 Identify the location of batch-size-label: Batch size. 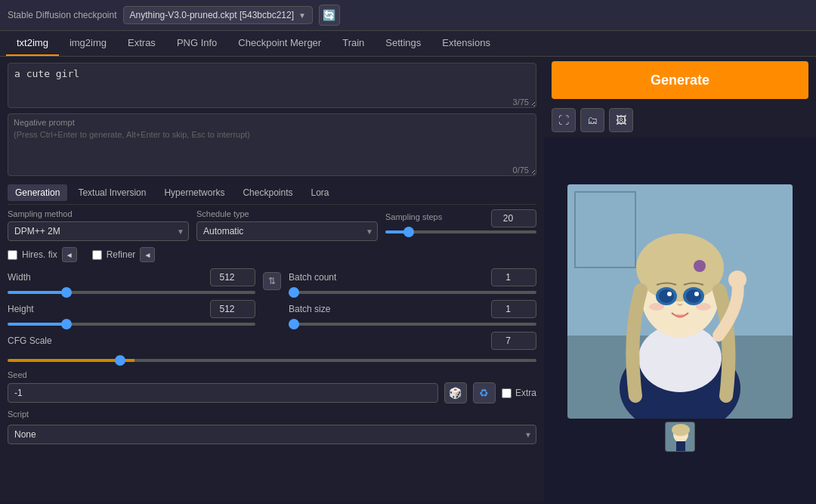
(330, 309).